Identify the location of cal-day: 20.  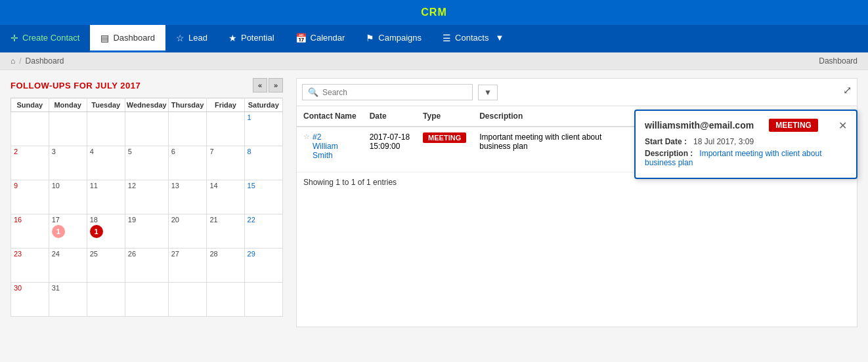
(188, 231).